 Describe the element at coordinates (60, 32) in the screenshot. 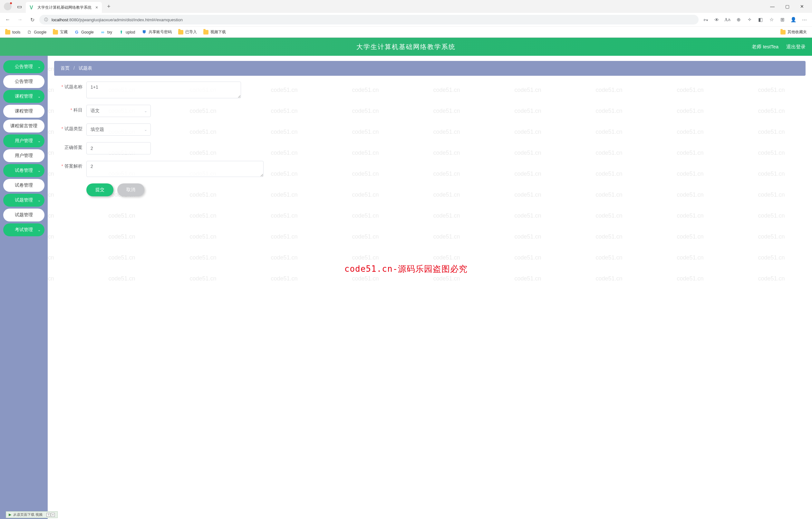

I see `bookmark-treasure: 宝藏` at that location.